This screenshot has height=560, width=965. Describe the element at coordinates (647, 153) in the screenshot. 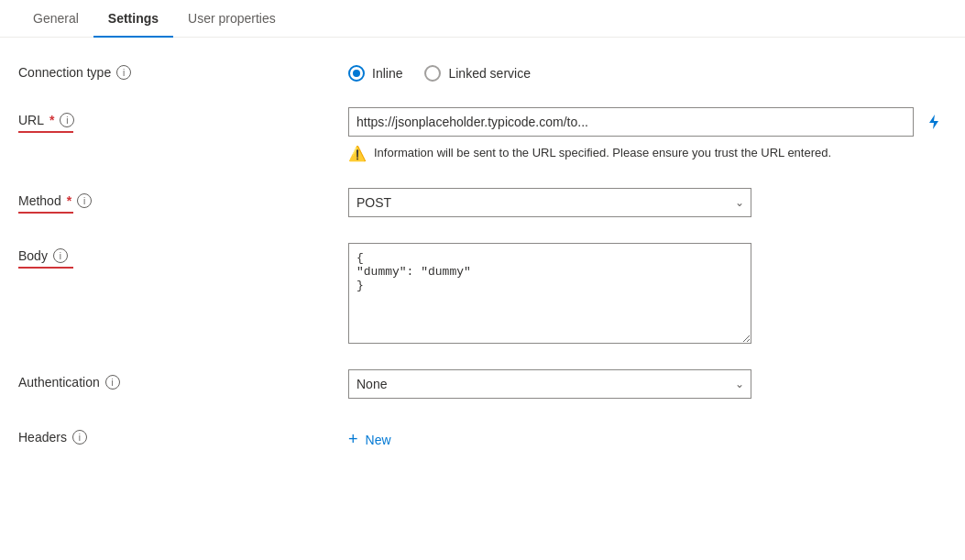

I see `url-warning-box: ⚠️ Information will be sent to the URL s…` at that location.